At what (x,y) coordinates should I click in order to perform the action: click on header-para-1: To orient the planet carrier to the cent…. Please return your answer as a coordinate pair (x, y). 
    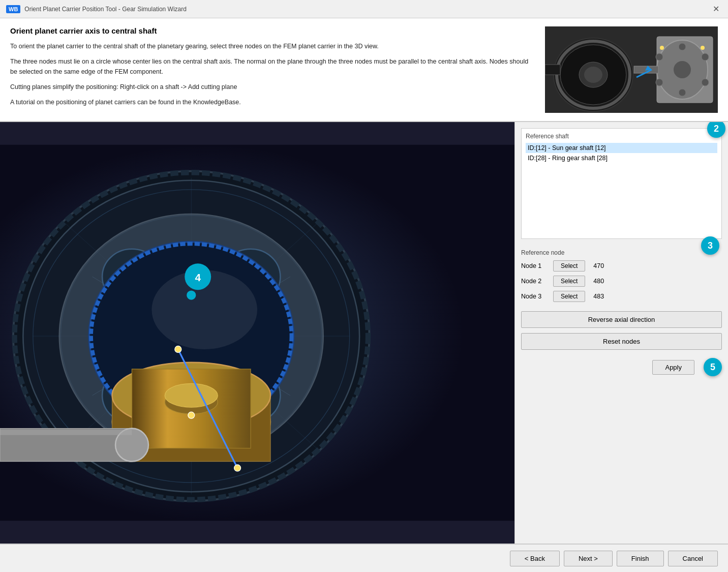
    Looking at the image, I should click on (272, 46).